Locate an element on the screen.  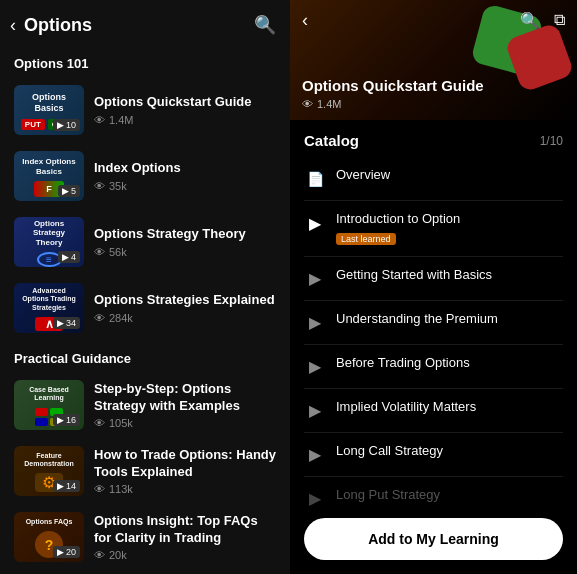
catalog-item-title-before-trading: Before Trading Options is located at coordinates (450, 364).